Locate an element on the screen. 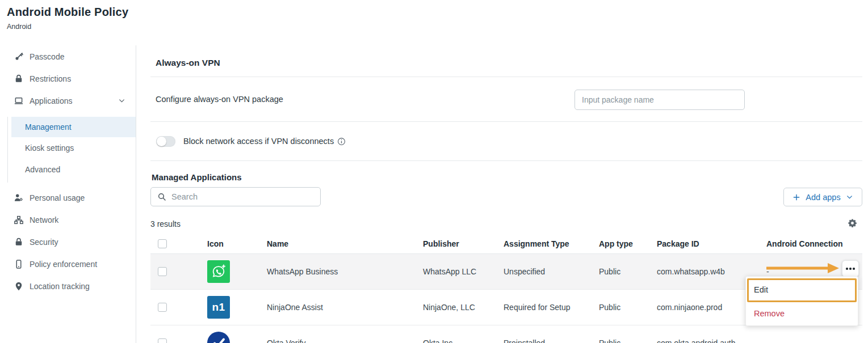  column-header-android-connection: Android Connection is located at coordinates (812, 244).